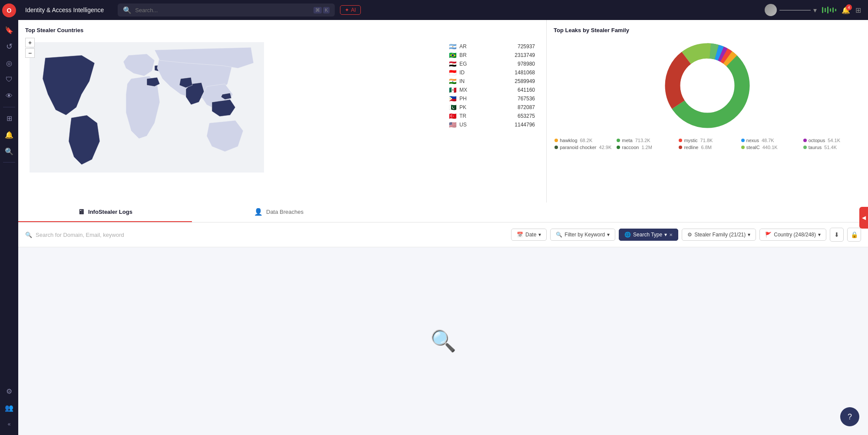 Image resolution: width=868 pixels, height=435 pixels. I want to click on filter-search-placeholder: Search for Domain, Email, keyword, so click(80, 235).